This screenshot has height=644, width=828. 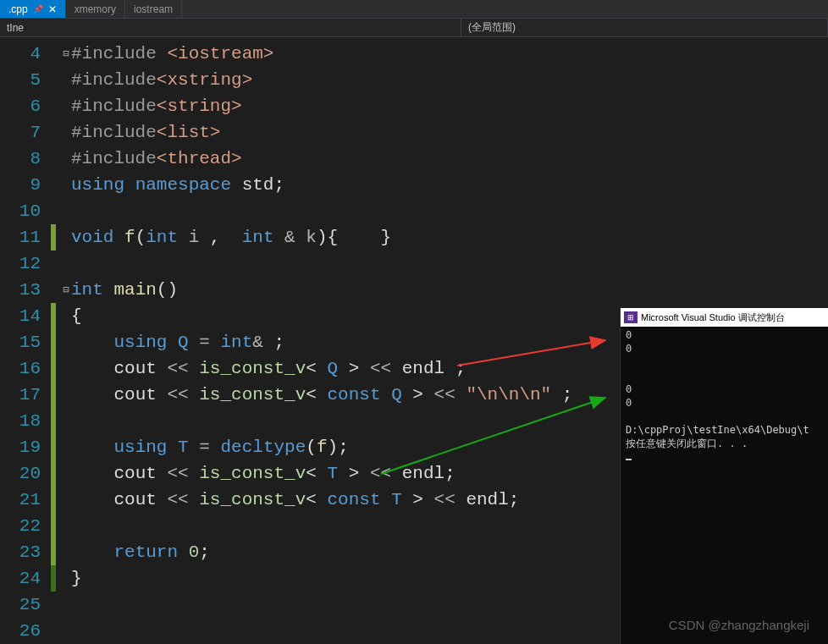 I want to click on tab-label: iostream, so click(x=153, y=9).